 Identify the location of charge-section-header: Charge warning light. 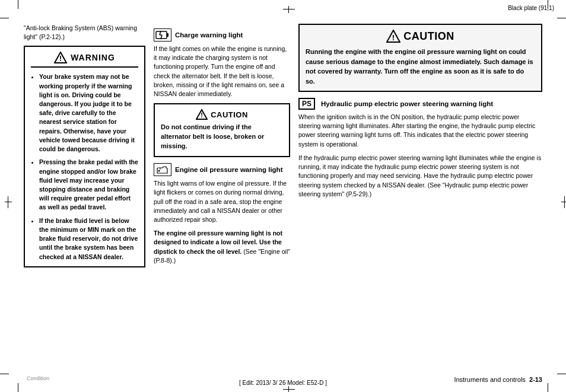
(222, 35).